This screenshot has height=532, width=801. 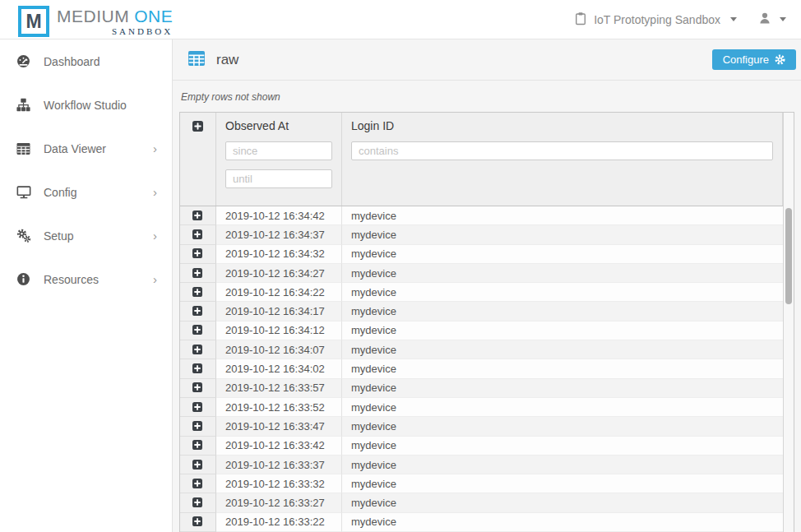 What do you see at coordinates (115, 21) in the screenshot?
I see `brand-names: MEDIUM ONE SANDBOX` at bounding box center [115, 21].